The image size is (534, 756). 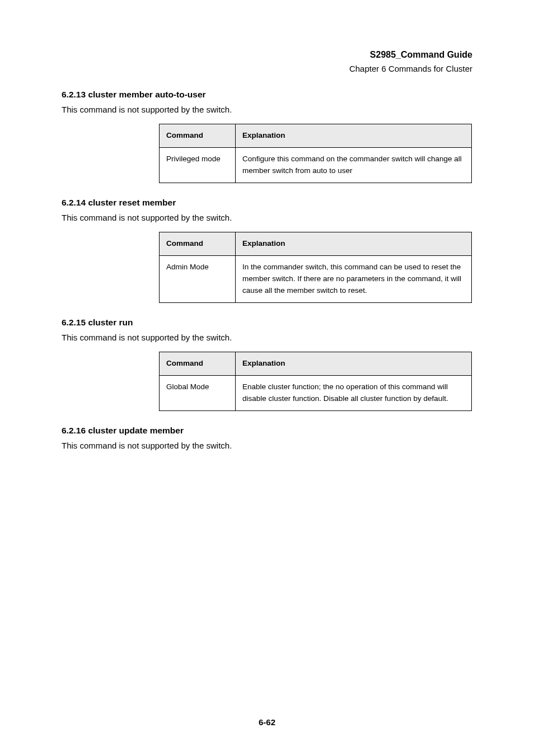 I want to click on section-heading: 6.2.13 cluster member auto-to-user, so click(x=267, y=95).